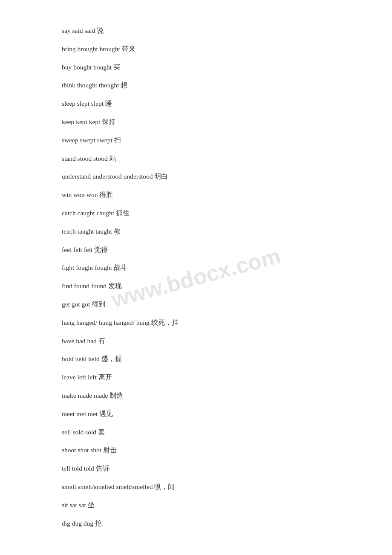 The height and width of the screenshot is (555, 392). I want to click on verb-item-bring: bring brought brought 带来, so click(196, 49).